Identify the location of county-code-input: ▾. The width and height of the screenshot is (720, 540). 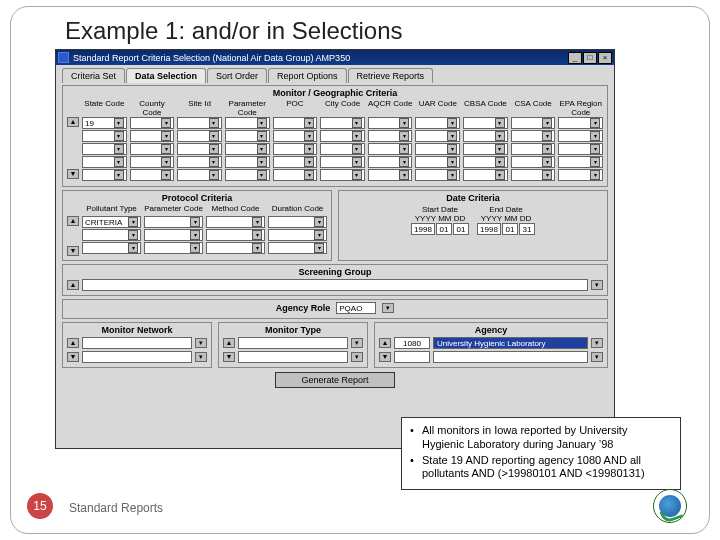
(152, 162).